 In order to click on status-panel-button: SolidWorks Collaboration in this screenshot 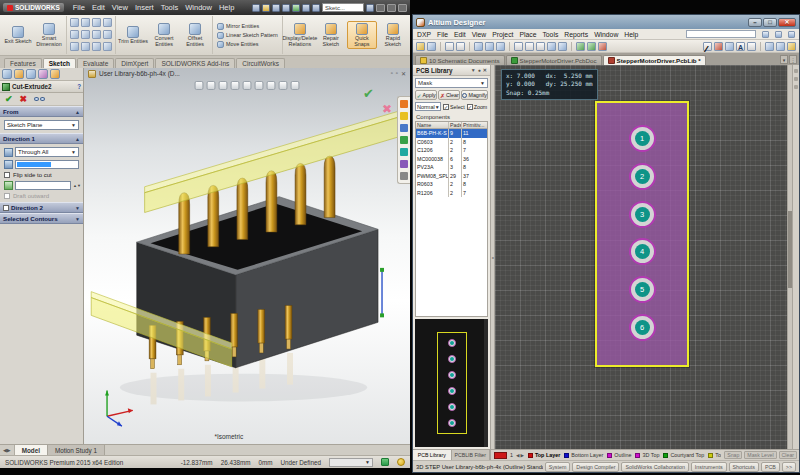, I will do `click(654, 467)`.